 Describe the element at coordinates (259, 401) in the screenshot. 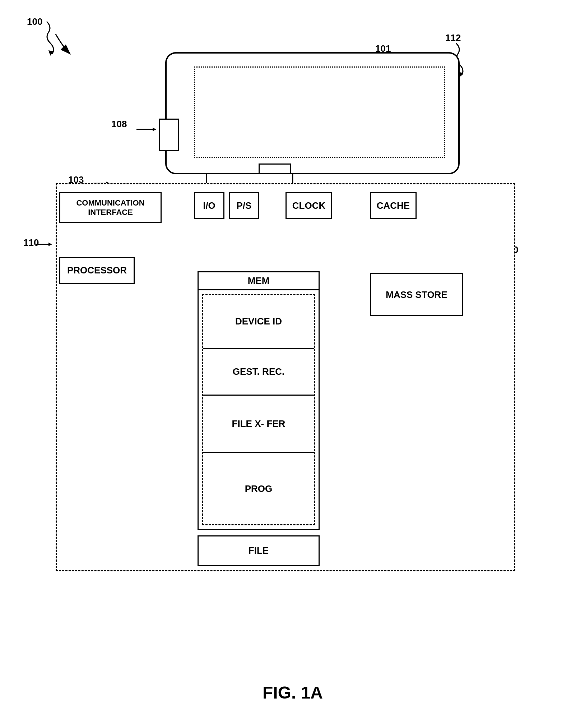

I see `mem-outer-box: MEM DEVICE ID GEST. REC. FILE X- FER PRO…` at that location.